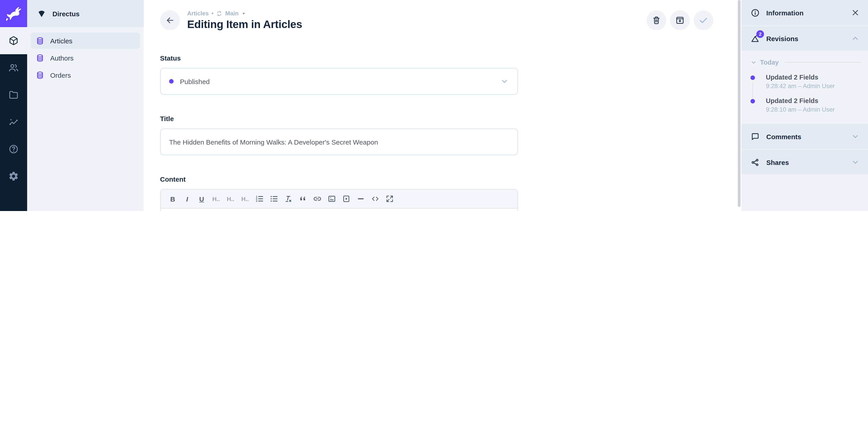 The image size is (868, 422). What do you see at coordinates (202, 199) in the screenshot?
I see `underline-button: U` at bounding box center [202, 199].